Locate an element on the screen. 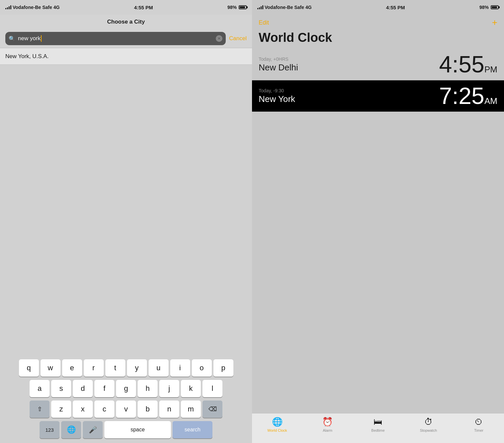 Image resolution: width=504 pixels, height=443 pixels. right-battery-icon is located at coordinates (495, 7).